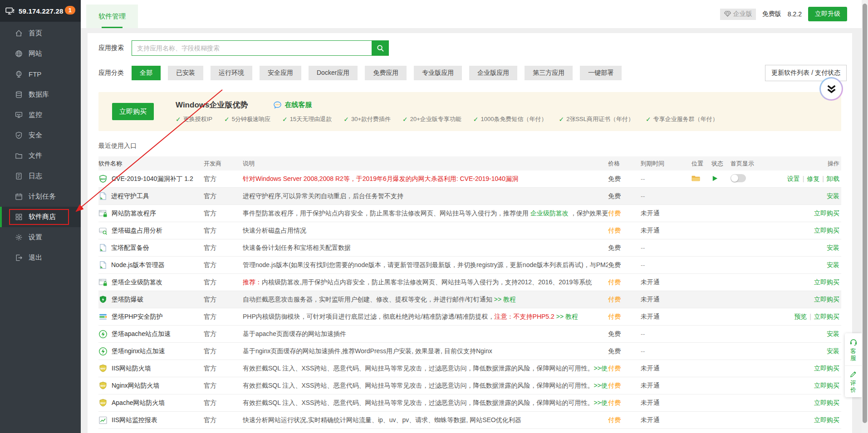 The height and width of the screenshot is (433, 868). Describe the element at coordinates (738, 15) in the screenshot. I see `edition-badge: 企业版` at that location.